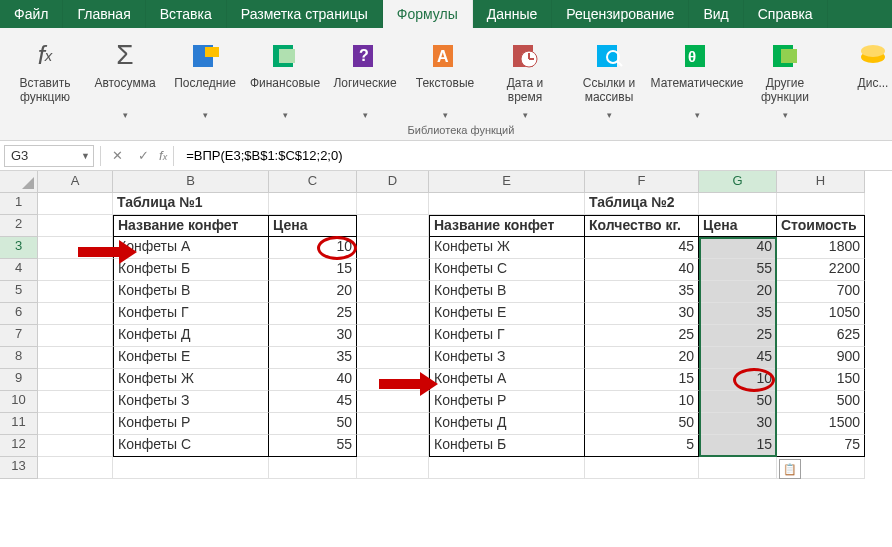  What do you see at coordinates (191, 204) in the screenshot?
I see `cell-B1: Таблица №1` at bounding box center [191, 204].